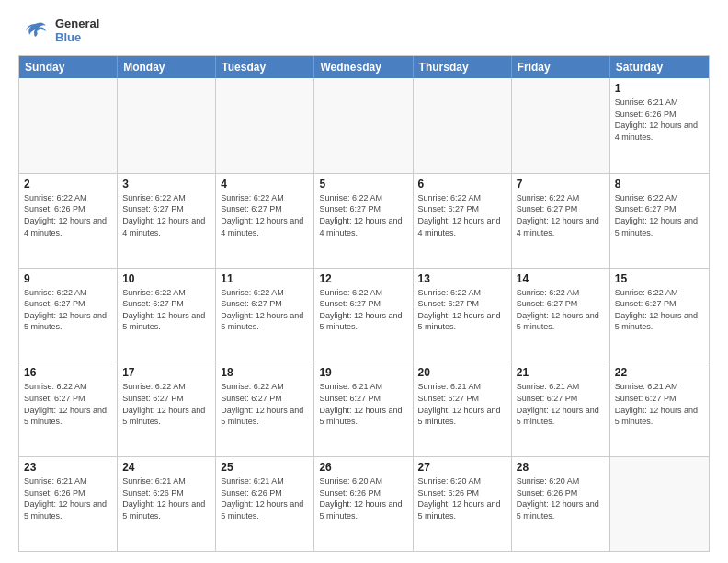 This screenshot has width=728, height=563. Describe the element at coordinates (660, 88) in the screenshot. I see `day-number: 1` at that location.